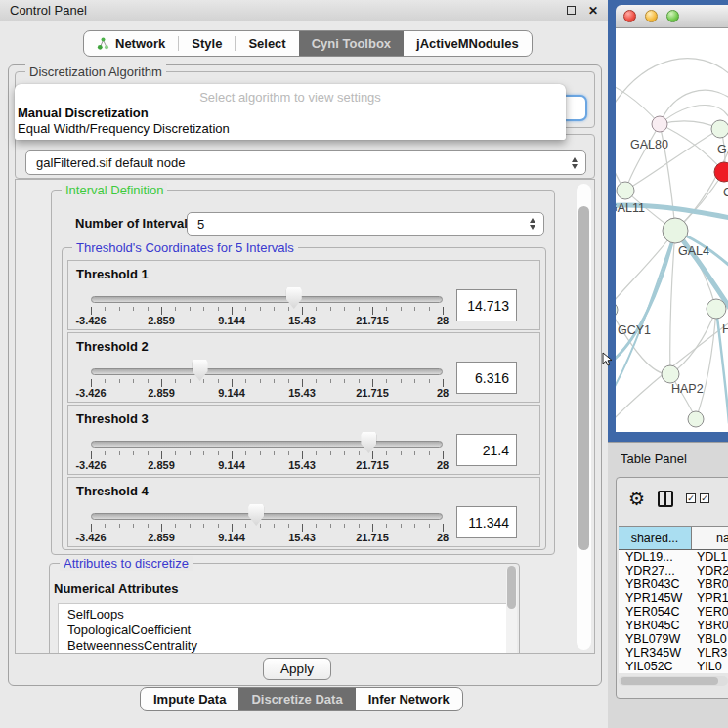 The image size is (728, 728). Describe the element at coordinates (655, 666) in the screenshot. I see `cell-shared-name: YIL052C` at that location.